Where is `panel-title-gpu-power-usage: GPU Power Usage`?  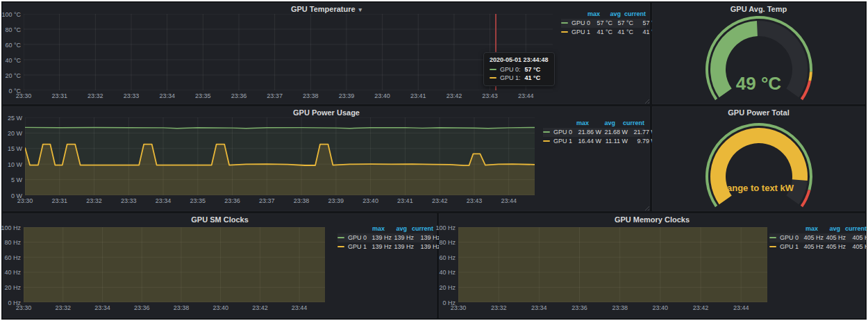 panel-title-gpu-power-usage: GPU Power Usage is located at coordinates (326, 113).